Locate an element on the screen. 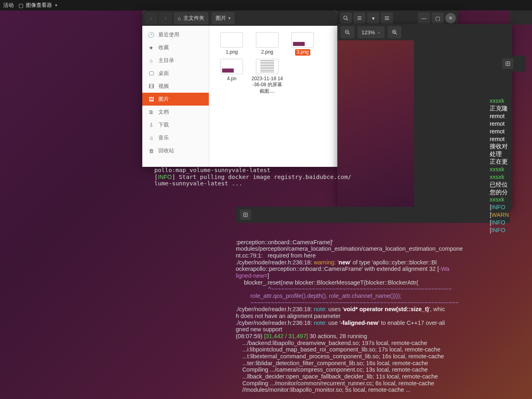 The image size is (532, 399). sidebar-item-label: 文档 is located at coordinates (164, 112).